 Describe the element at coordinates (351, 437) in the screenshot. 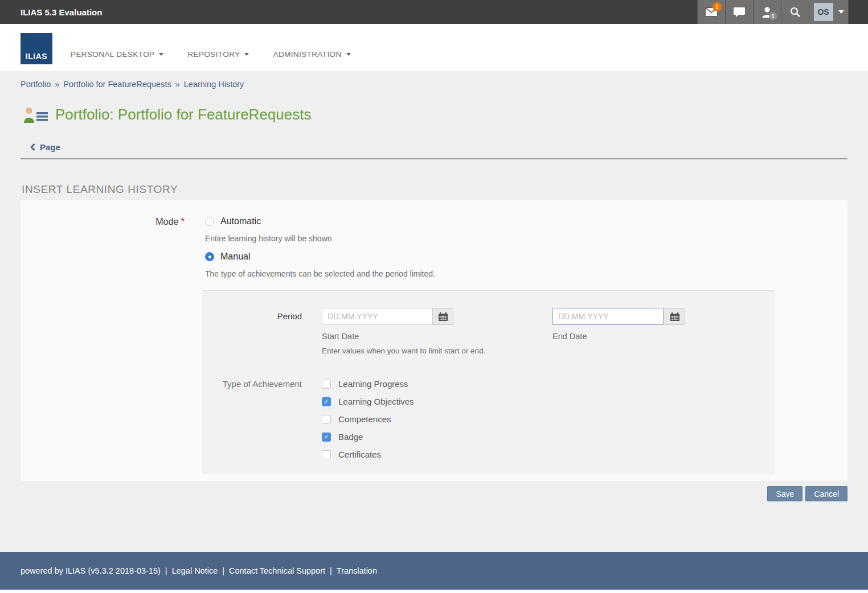

I see `checkbox-label: Badge` at that location.